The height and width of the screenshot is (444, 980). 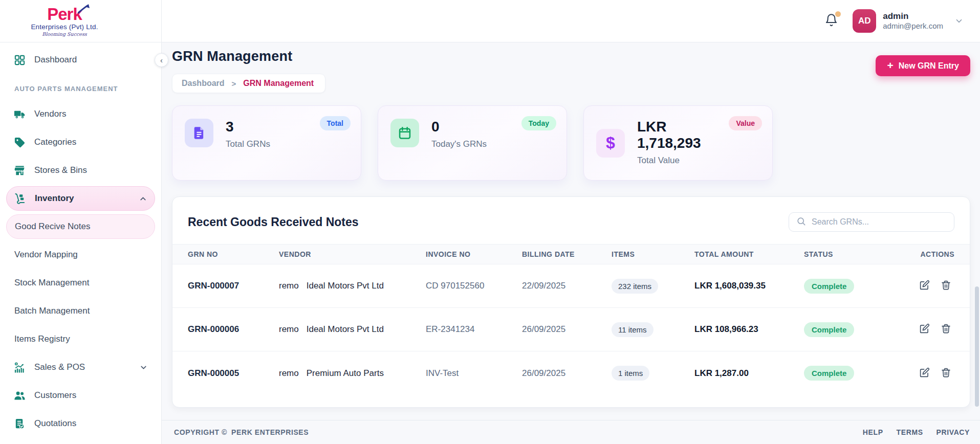 What do you see at coordinates (913, 21) in the screenshot?
I see `user-menu: admin admin@perk.com` at bounding box center [913, 21].